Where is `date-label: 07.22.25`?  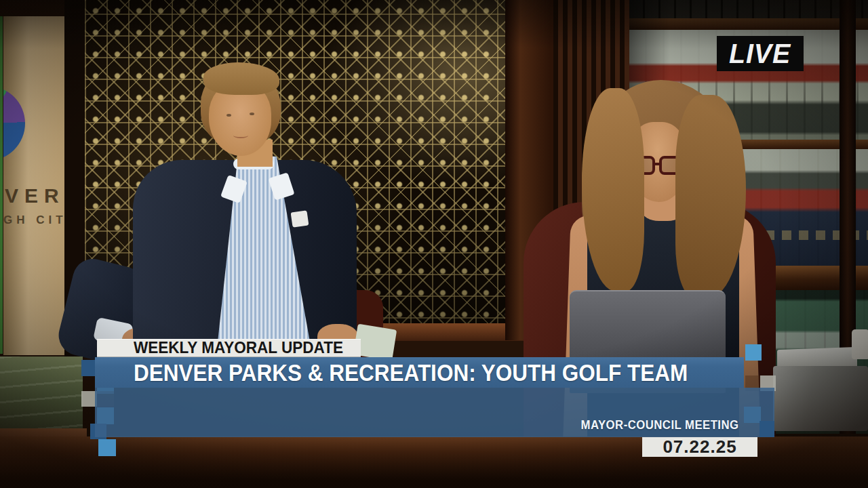
date-label: 07.22.25 is located at coordinates (700, 447).